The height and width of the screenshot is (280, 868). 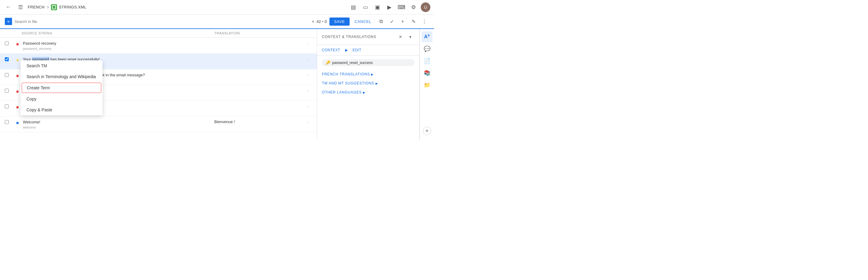 What do you see at coordinates (425, 22) in the screenshot?
I see `more-icon: ⋮` at bounding box center [425, 22].